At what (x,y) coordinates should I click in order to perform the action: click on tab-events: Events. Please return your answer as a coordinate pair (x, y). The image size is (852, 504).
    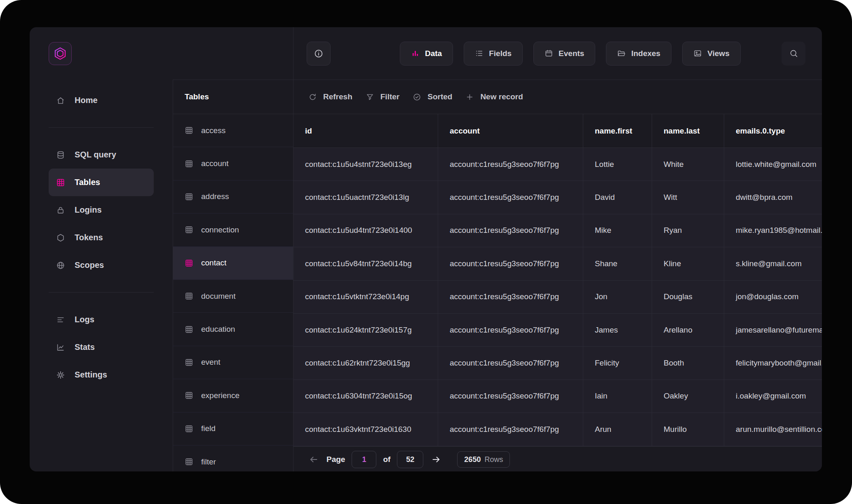
    Looking at the image, I should click on (564, 54).